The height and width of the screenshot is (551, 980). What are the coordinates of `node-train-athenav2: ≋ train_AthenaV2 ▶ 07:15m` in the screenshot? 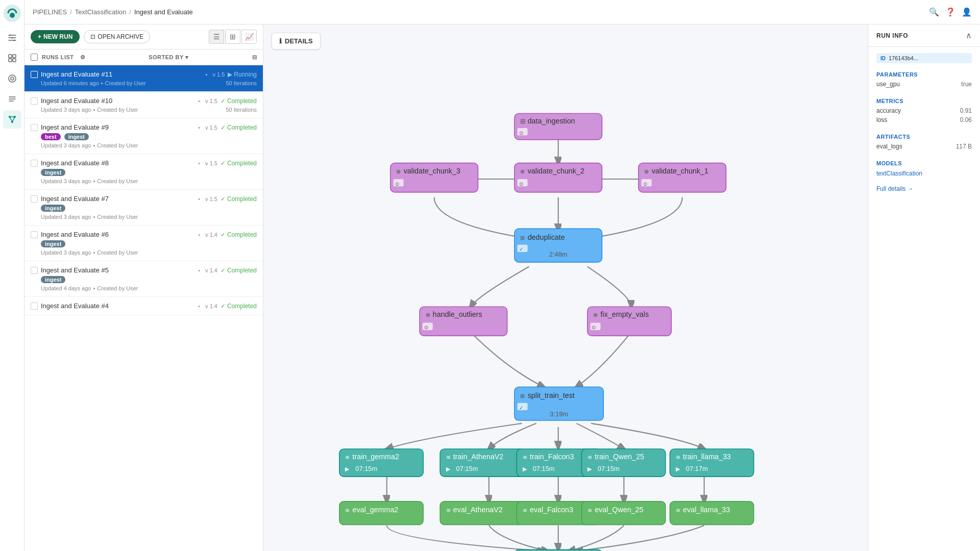 It's located at (482, 463).